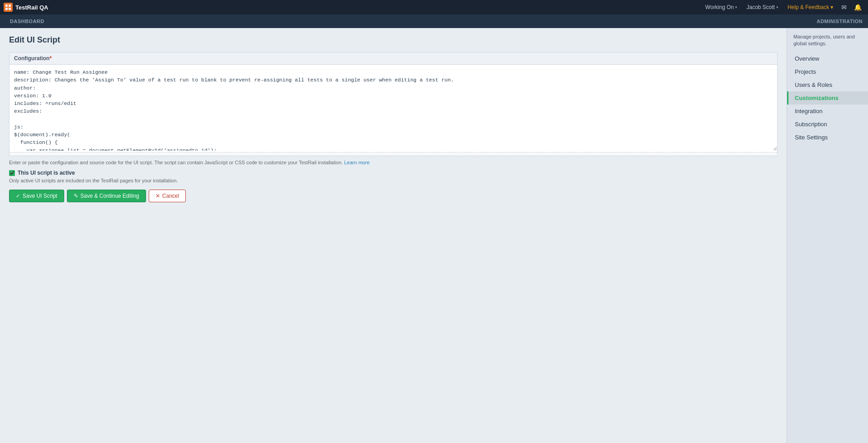 Image resolution: width=868 pixels, height=443 pixels. I want to click on active-checkbox-row: This UI script is active, so click(393, 173).